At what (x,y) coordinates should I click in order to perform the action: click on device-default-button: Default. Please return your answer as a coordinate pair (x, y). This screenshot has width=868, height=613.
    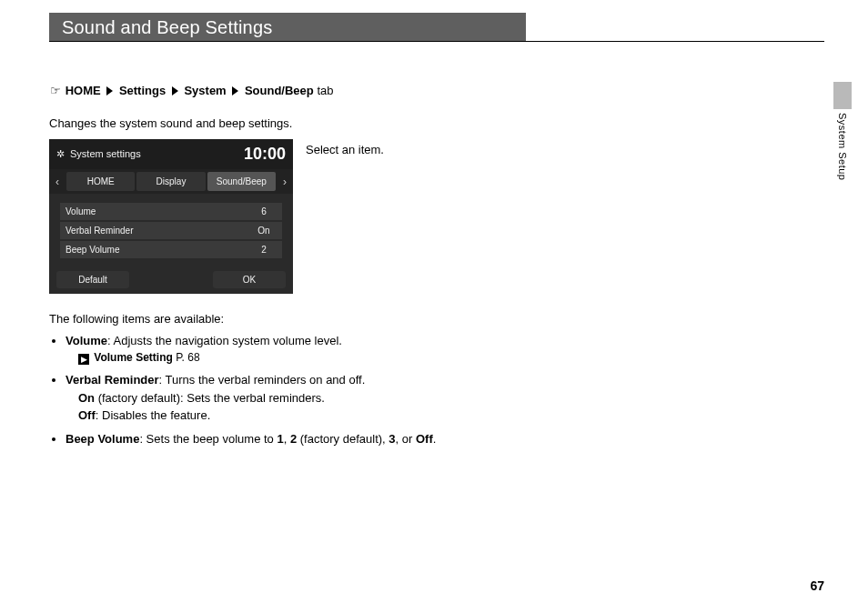
    Looking at the image, I should click on (93, 280).